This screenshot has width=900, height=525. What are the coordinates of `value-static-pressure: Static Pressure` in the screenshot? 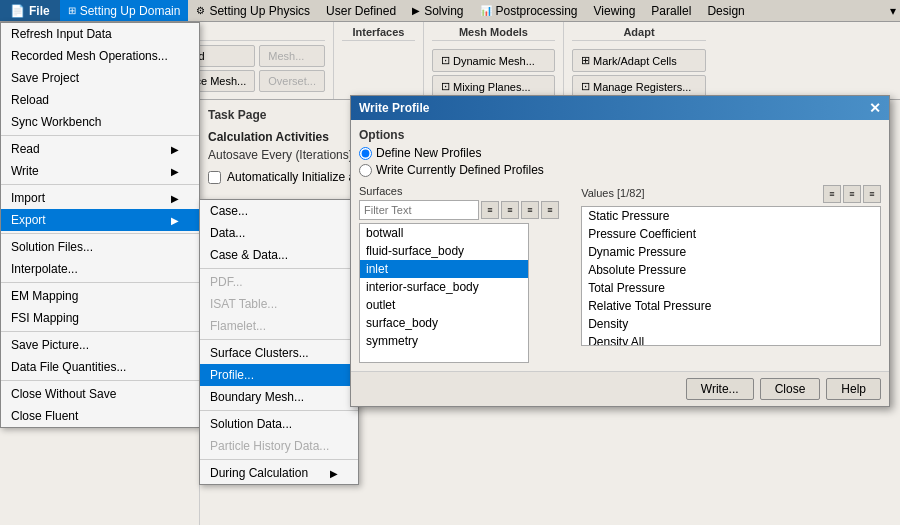 It's located at (731, 216).